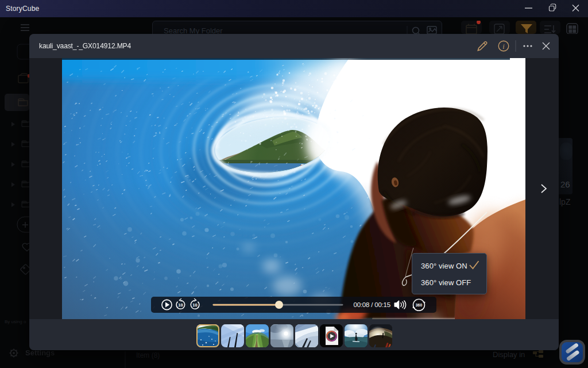  I want to click on svg-text: By using o, so click(16, 322).